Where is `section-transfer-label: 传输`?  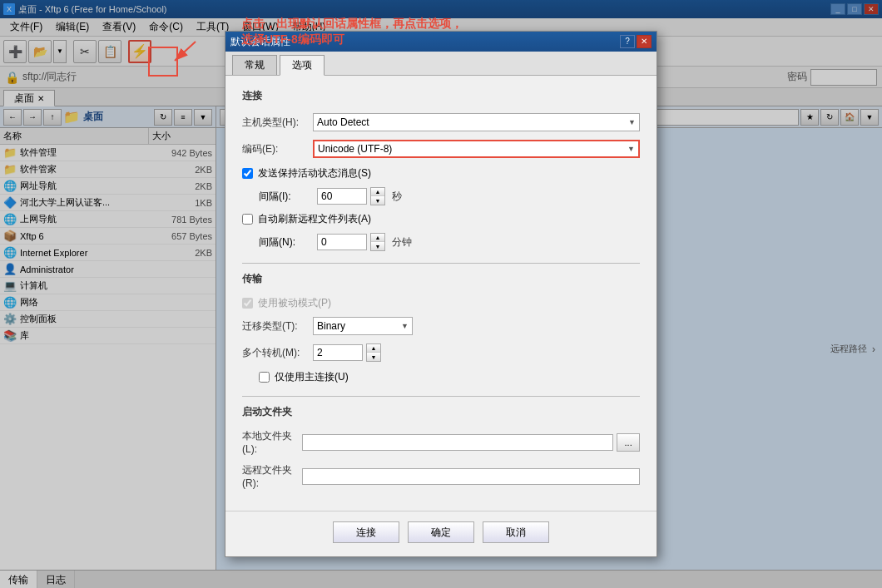 section-transfer-label: 传输 is located at coordinates (441, 279).